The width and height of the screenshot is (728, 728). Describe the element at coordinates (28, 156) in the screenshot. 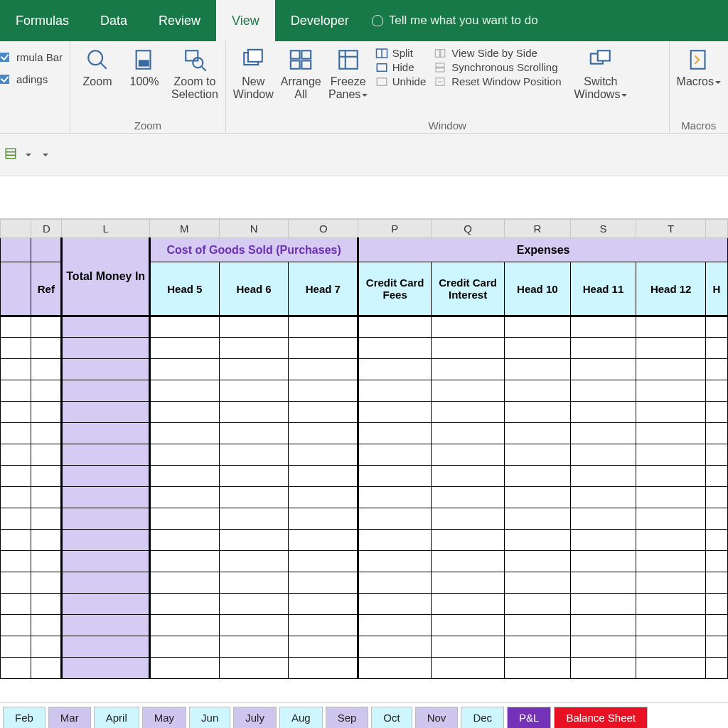

I see `chevron-down-icon` at that location.